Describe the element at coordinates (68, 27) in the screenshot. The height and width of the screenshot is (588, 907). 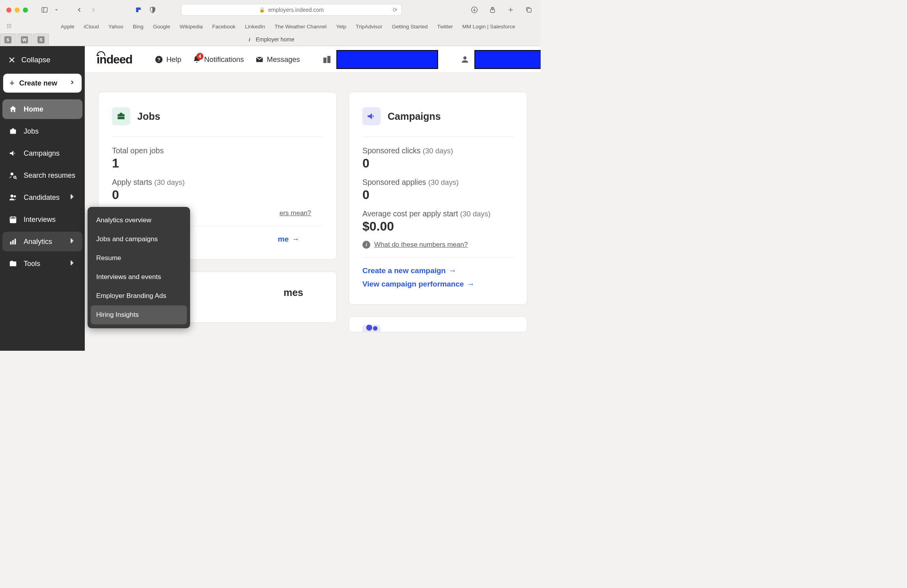
I see `bookmark-apple: Apple` at that location.